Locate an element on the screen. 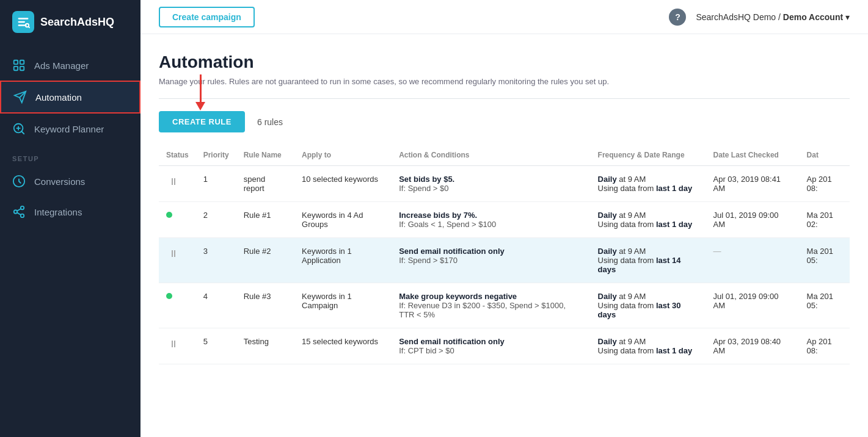  col-date-created: Dat is located at coordinates (825, 155).